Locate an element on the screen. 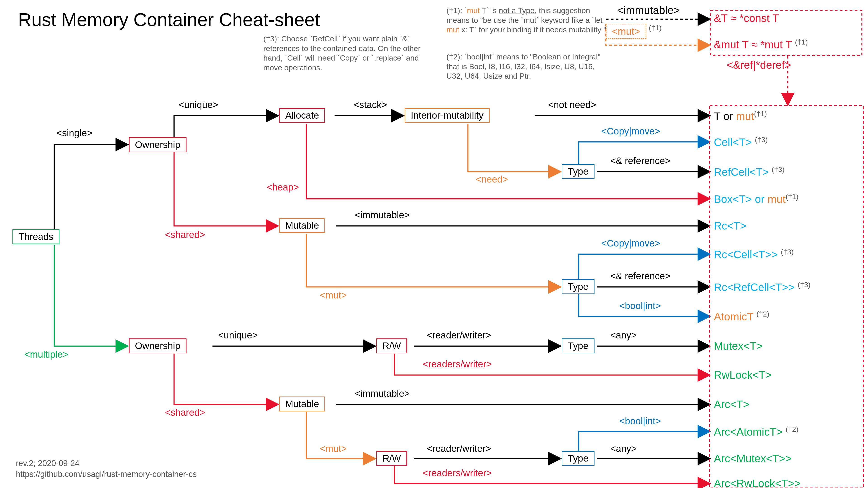  allocate-box: Allocate is located at coordinates (302, 116).